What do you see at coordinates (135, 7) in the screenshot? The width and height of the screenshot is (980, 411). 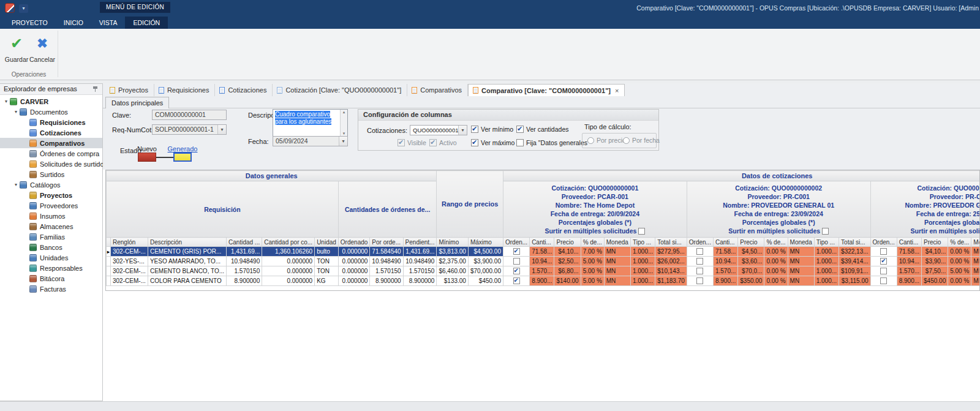 I see `menu-edicion-context-tab: MENÚ DE EDICIÓN` at bounding box center [135, 7].